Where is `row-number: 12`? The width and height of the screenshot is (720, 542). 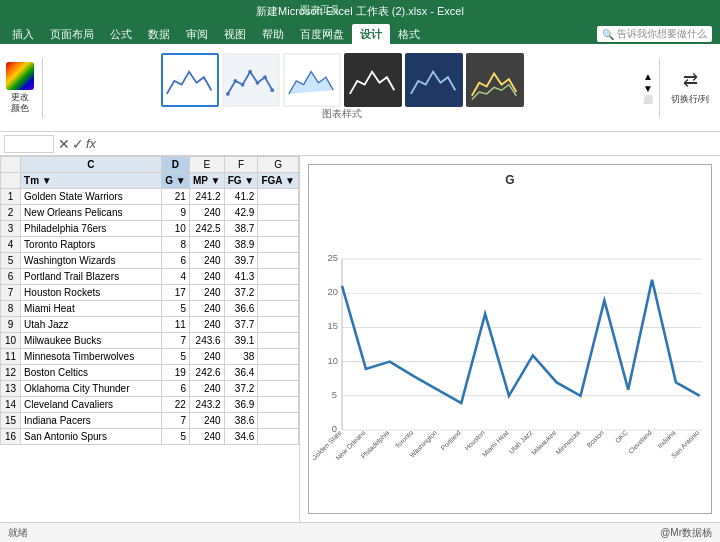
row-number: 12 is located at coordinates (11, 373).